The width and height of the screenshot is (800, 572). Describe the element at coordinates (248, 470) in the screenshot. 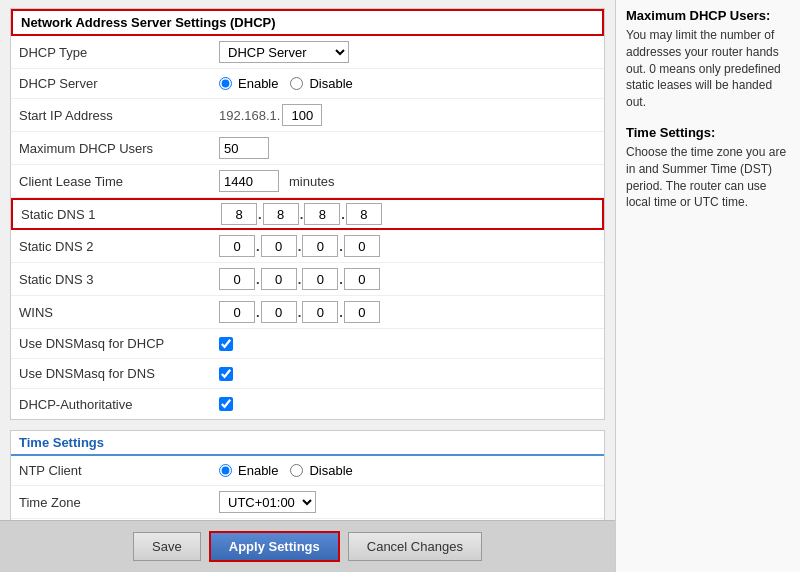

I see `ntp-enable-label: Enable` at that location.